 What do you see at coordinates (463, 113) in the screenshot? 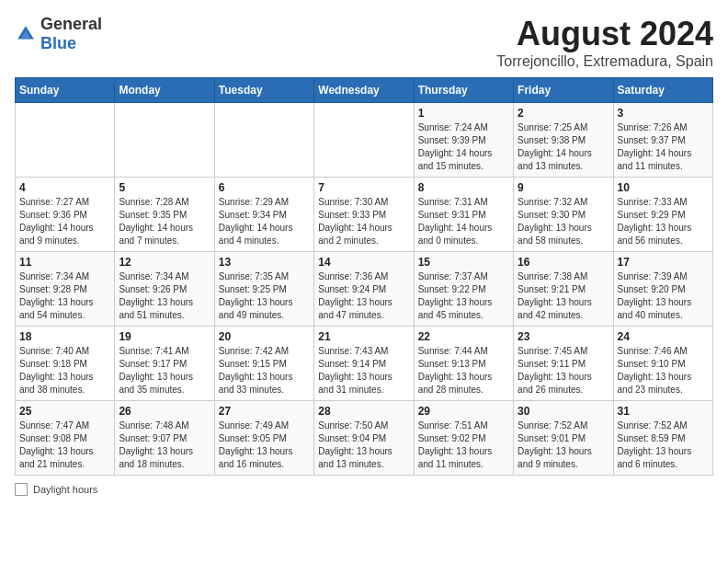
I see `day-number: 1` at bounding box center [463, 113].